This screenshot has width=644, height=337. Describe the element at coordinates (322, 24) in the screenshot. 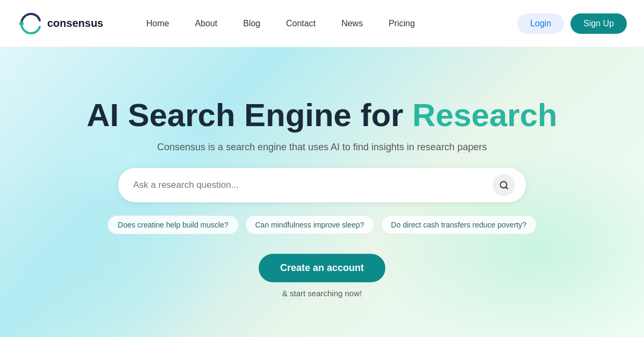

I see `navbar: consensus Home About Blog Contact News P…` at that location.